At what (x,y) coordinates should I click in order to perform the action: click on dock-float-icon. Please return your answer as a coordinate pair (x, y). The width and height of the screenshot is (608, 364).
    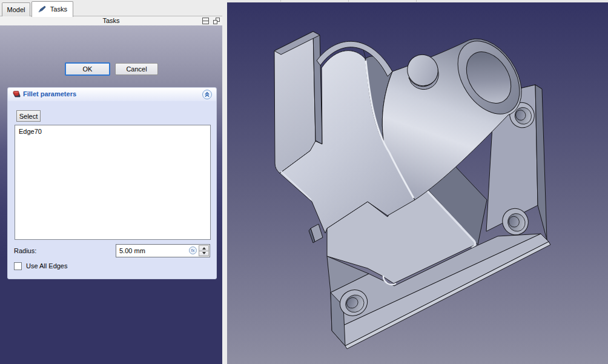
    Looking at the image, I should click on (217, 21).